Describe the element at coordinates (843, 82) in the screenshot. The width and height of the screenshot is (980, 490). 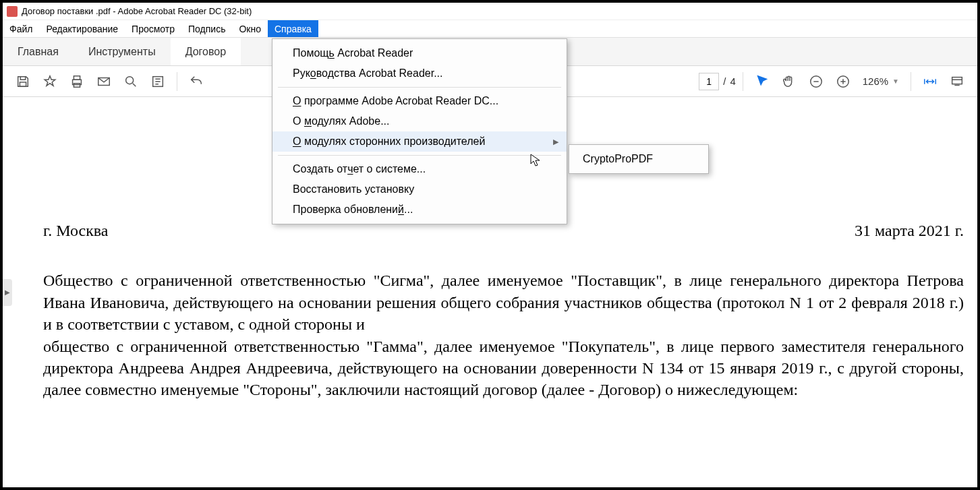
I see `zoom-in-icon` at that location.